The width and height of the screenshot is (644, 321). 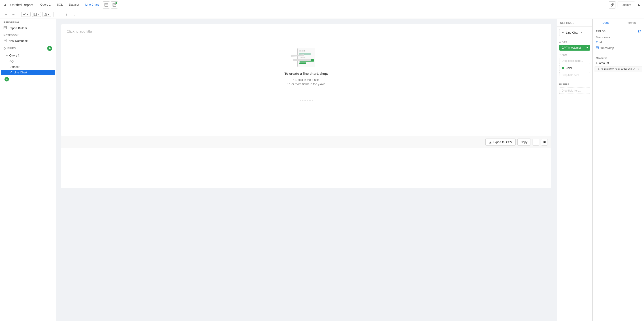 What do you see at coordinates (502, 142) in the screenshot?
I see `export-csv-label: Export to .CSV` at bounding box center [502, 142].